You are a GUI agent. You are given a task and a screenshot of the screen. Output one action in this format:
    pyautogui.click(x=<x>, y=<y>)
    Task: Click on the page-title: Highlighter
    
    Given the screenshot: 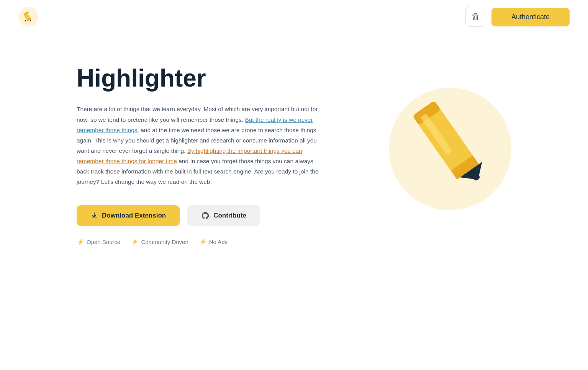 What is the action you would take?
    pyautogui.click(x=199, y=78)
    